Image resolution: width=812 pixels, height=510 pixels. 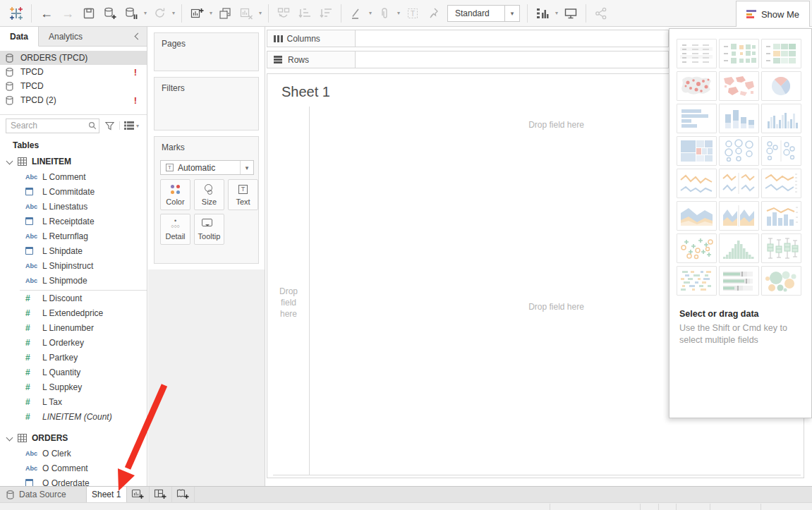 I want to click on new-story-tab-button, so click(x=183, y=494).